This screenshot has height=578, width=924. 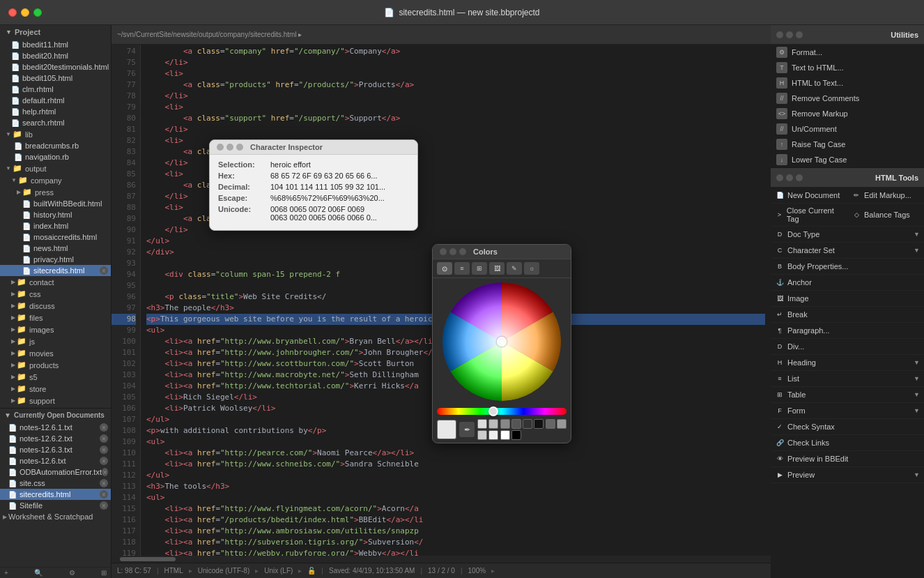 What do you see at coordinates (72, 573) in the screenshot?
I see `gear-btn: ⚙` at bounding box center [72, 573].